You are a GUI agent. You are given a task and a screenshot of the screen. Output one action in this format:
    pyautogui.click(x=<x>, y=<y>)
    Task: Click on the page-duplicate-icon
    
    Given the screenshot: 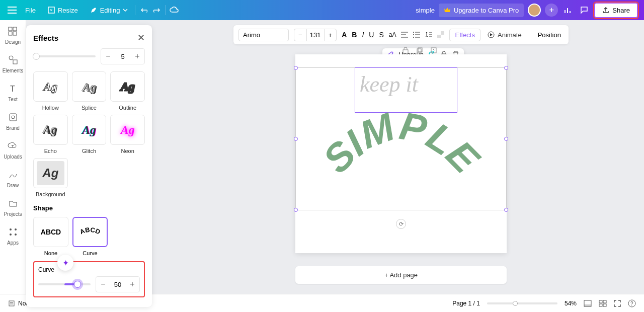 What is the action you would take?
    pyautogui.click(x=420, y=50)
    